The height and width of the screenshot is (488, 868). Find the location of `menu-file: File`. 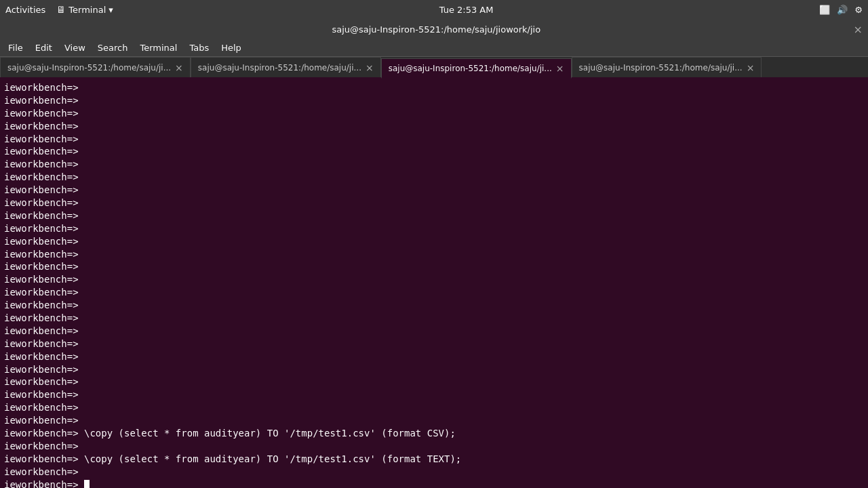

menu-file: File is located at coordinates (16, 47).